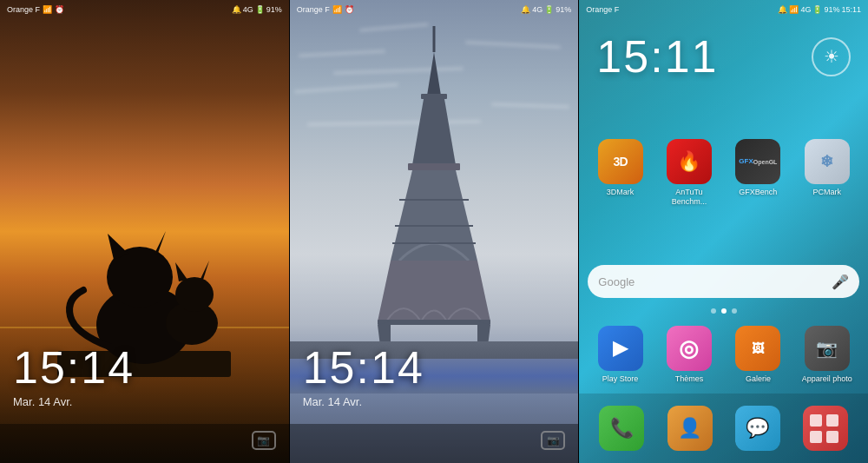 The height and width of the screenshot is (463, 868). Describe the element at coordinates (74, 367) in the screenshot. I see `lock-time-1: 15:14` at that location.